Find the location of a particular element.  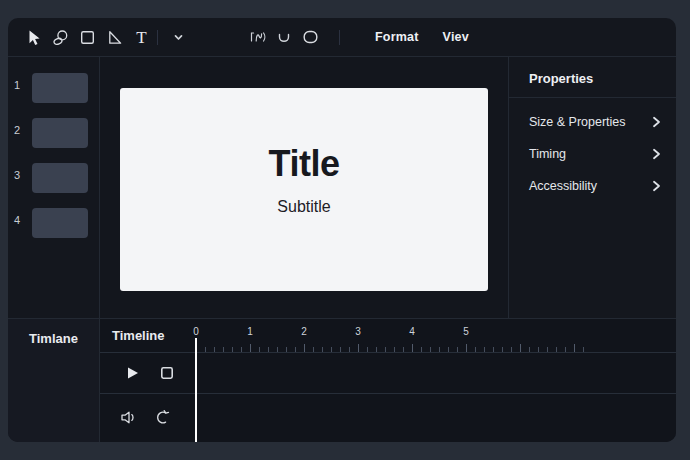

slide-row-4: 4 is located at coordinates (54, 223).